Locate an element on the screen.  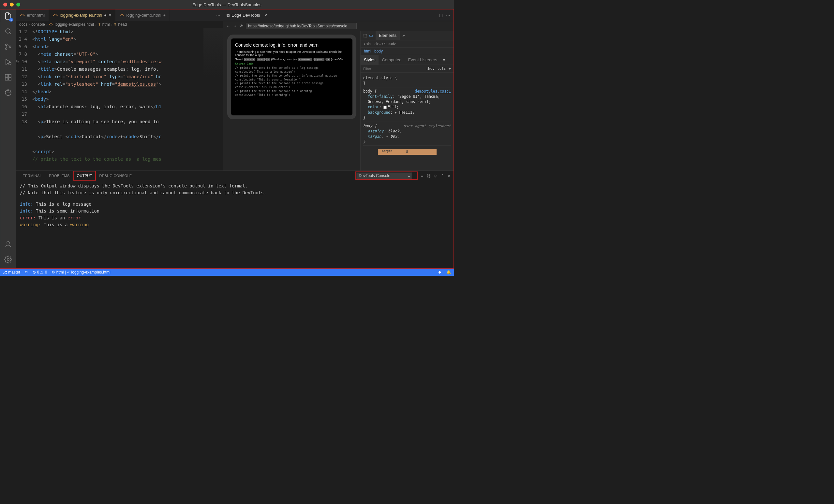
extensions-icon is located at coordinates (8, 78).